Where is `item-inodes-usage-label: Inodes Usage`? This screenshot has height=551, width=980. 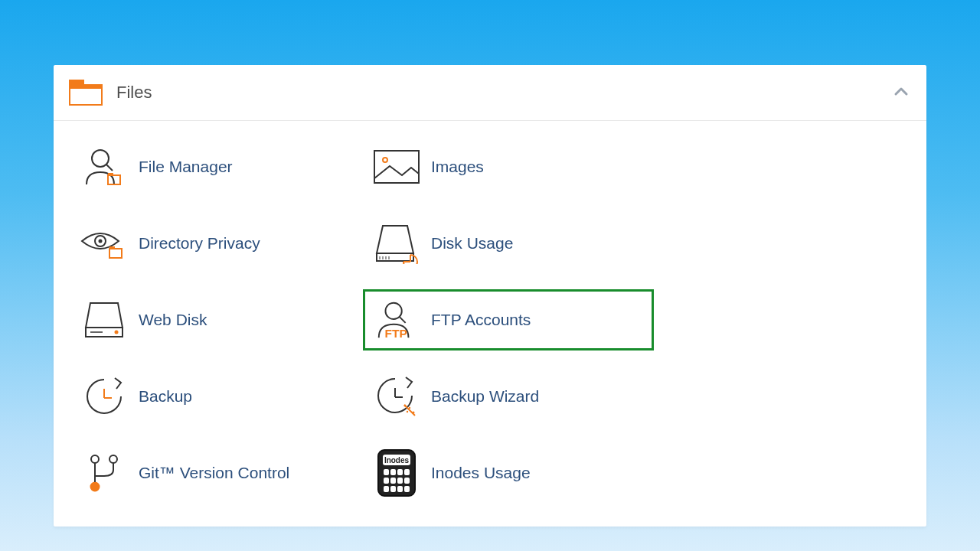
item-inodes-usage-label: Inodes Usage is located at coordinates (481, 473).